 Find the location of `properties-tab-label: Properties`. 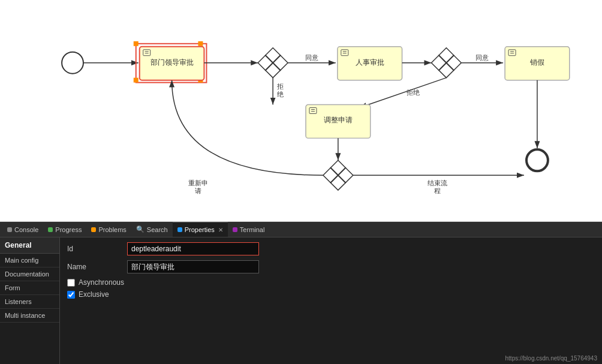

properties-tab-label: Properties is located at coordinates (200, 230).